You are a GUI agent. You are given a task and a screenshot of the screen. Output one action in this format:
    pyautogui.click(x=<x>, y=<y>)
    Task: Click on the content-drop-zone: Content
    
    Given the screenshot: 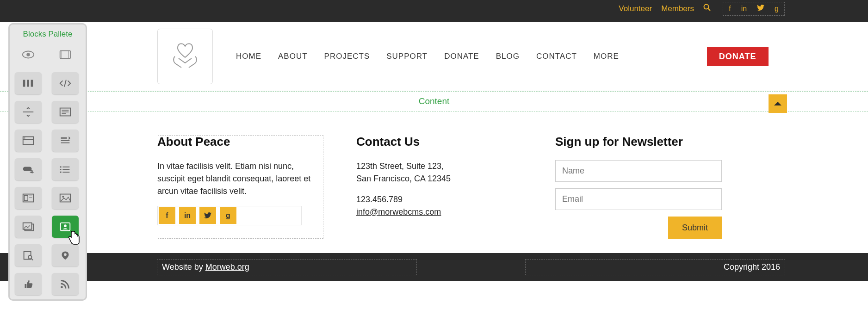 What is the action you would take?
    pyautogui.click(x=434, y=101)
    